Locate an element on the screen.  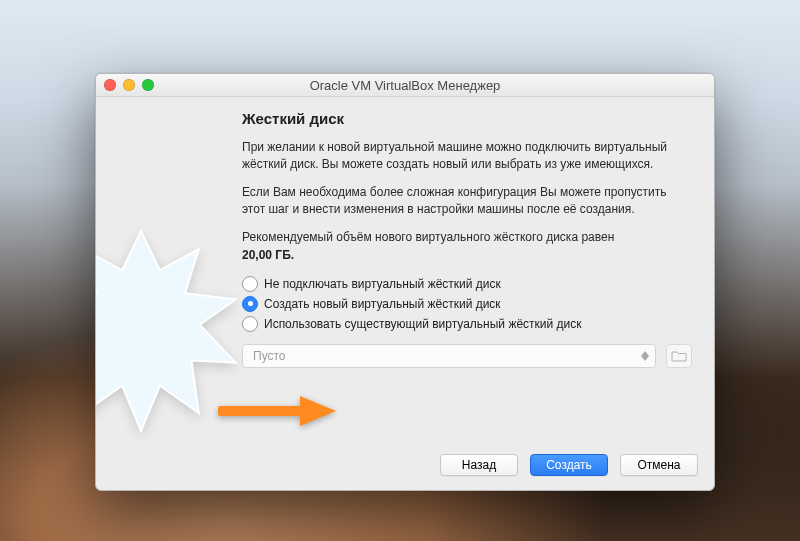
option-label: Создать новый виртуальный жёсткий диск is located at coordinates (382, 304).